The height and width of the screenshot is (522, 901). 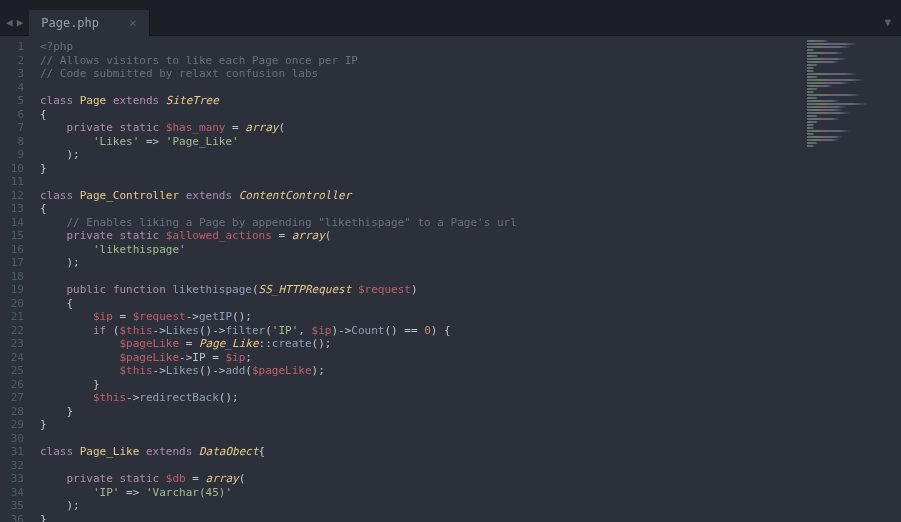 I want to click on tab-overflow-icon: ▼, so click(x=892, y=22).